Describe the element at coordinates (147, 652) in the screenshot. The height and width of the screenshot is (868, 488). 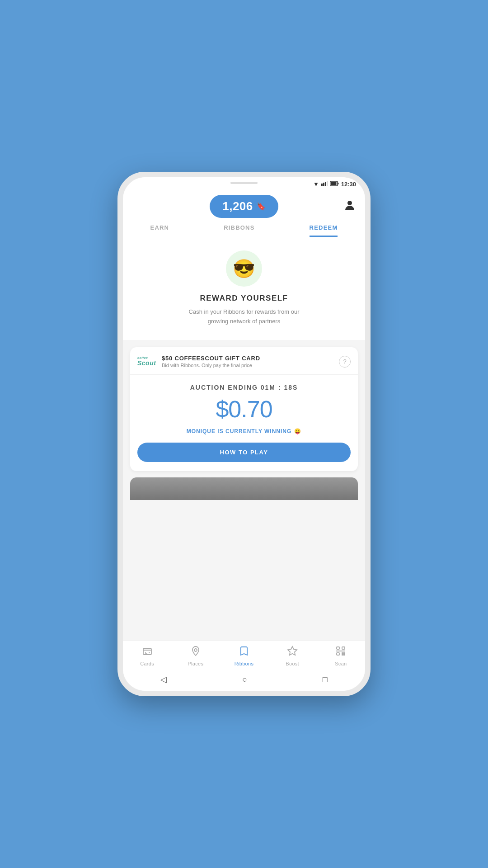
I see `cards-icon` at that location.